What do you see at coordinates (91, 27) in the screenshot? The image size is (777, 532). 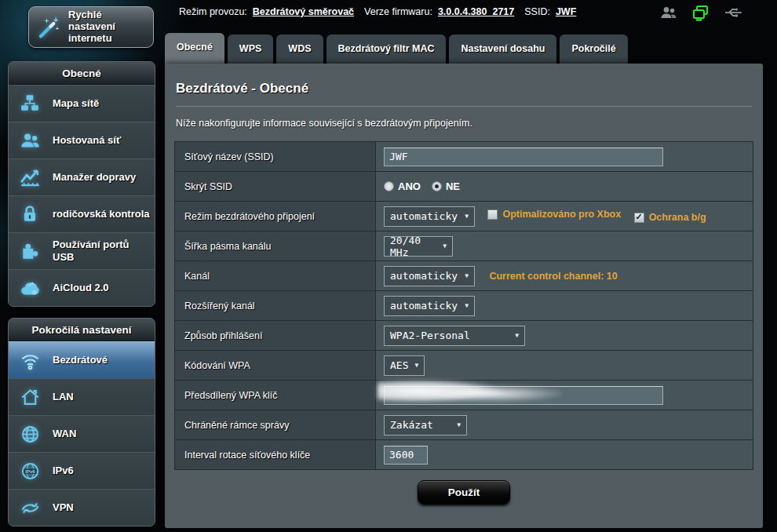 I see `quick-internet-setup-button: + + + Rychlé nastavení internetu` at bounding box center [91, 27].